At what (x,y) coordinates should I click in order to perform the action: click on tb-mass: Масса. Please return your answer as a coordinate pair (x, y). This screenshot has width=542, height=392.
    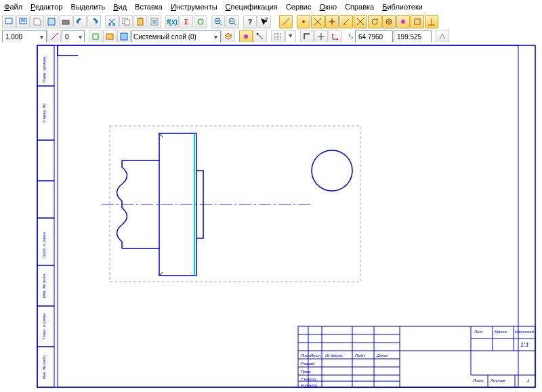
    Looking at the image, I should click on (501, 332).